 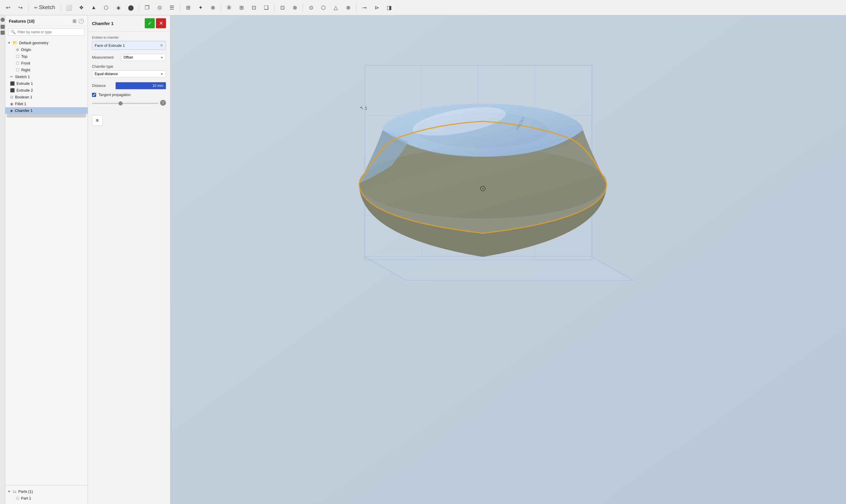 I want to click on distance-input, so click(x=141, y=86).